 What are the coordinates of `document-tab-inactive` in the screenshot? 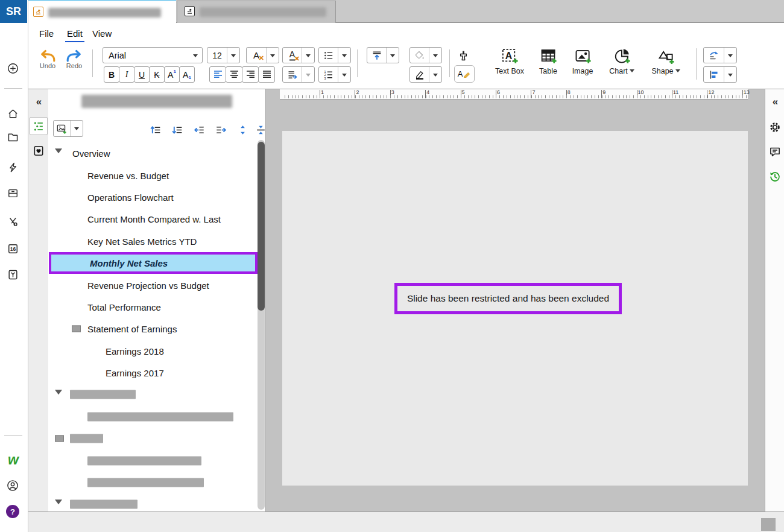 It's located at (256, 12).